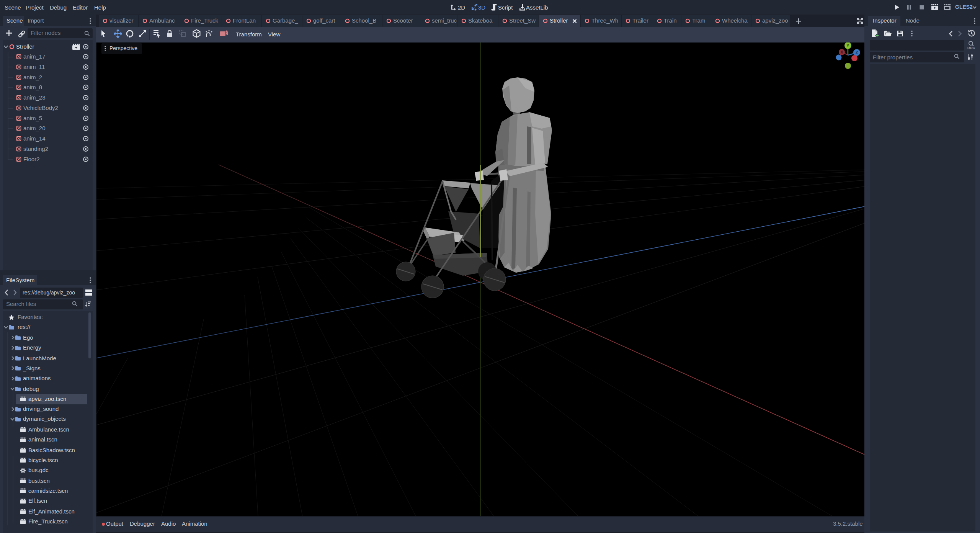  Describe the element at coordinates (857, 53) in the screenshot. I see `svg-text: Z` at that location.